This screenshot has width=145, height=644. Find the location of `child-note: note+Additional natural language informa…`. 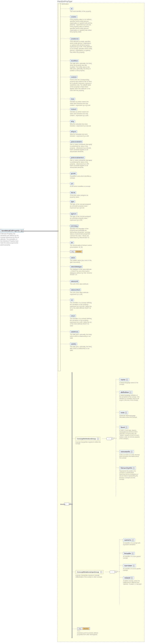

child-note: note+Additional natural language informa… is located at coordinates (130, 414).